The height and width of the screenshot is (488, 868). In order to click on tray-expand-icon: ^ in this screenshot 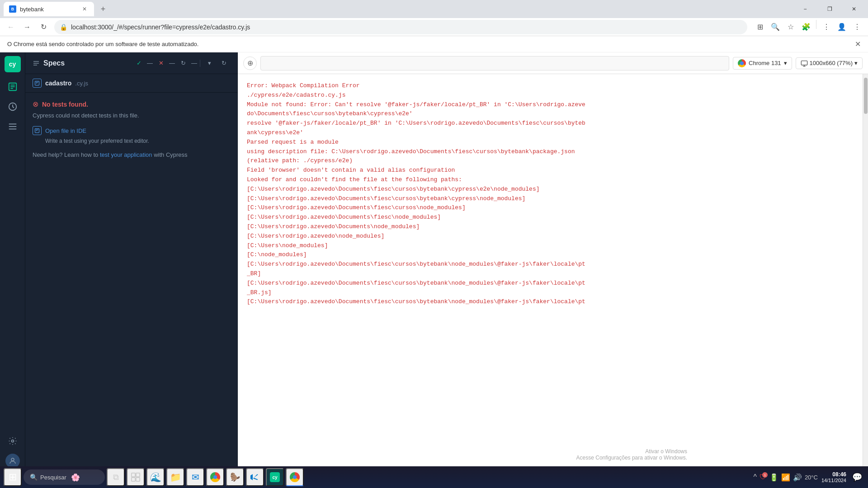, I will do `click(755, 477)`.